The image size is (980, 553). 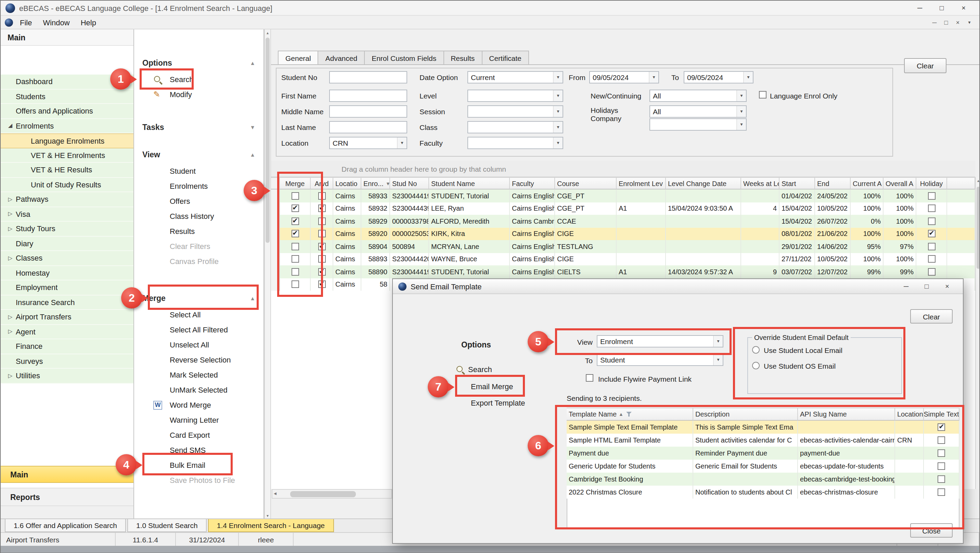 I want to click on dialog-close-button: Close, so click(x=931, y=531).